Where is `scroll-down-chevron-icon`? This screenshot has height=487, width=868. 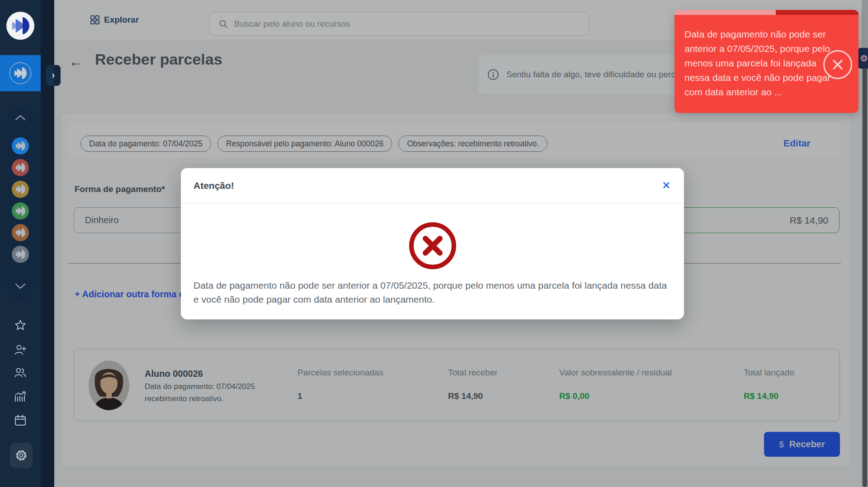
scroll-down-chevron-icon is located at coordinates (20, 286).